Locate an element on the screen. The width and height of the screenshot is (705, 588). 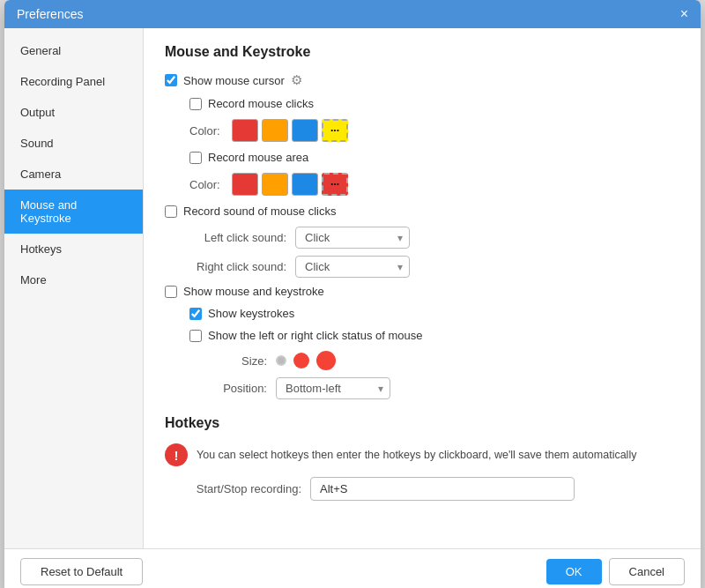
size-row: Size: is located at coordinates (422, 361).